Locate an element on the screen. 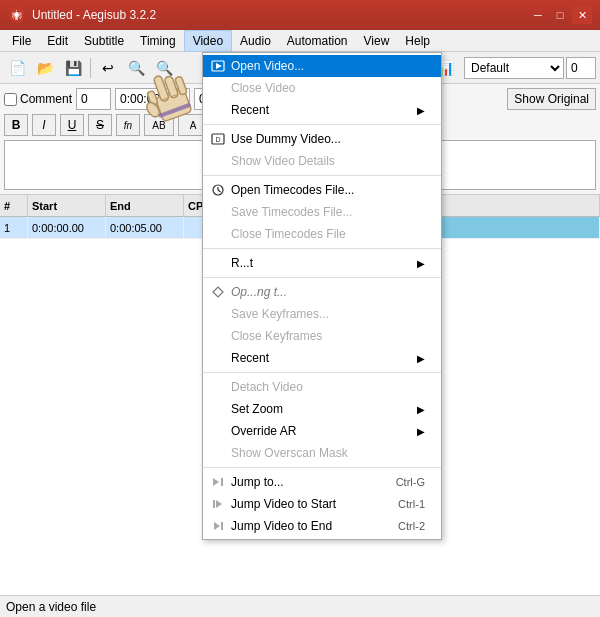 This screenshot has height=617, width=600. strikethrough-button: S is located at coordinates (100, 125).